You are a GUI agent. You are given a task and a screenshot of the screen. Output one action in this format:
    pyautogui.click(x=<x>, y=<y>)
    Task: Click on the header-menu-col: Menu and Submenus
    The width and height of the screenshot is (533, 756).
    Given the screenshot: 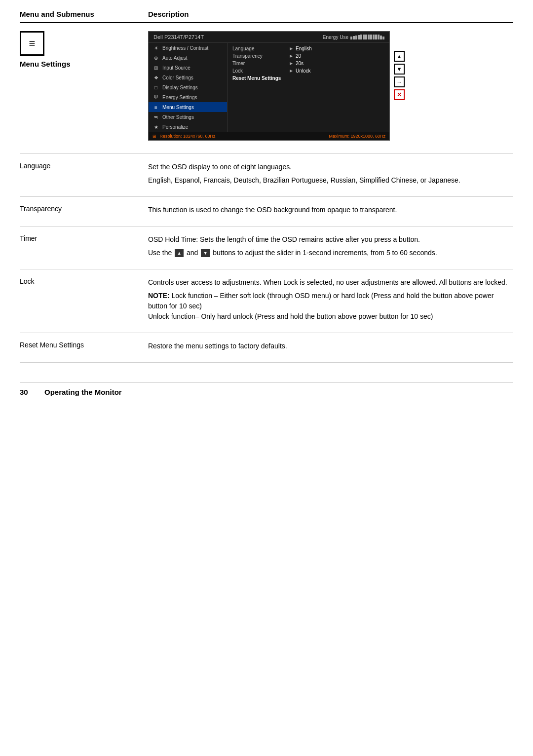 What is the action you would take?
    pyautogui.click(x=84, y=14)
    